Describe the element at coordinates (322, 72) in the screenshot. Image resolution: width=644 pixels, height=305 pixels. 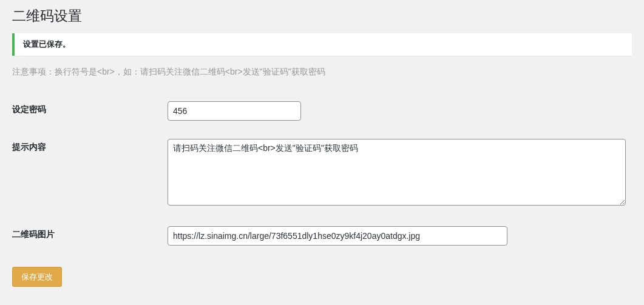
I see `helper-text: 注意事项：换行符号是<br>，如：请扫码关注微信二维码<br>发送"验证码"获取…` at that location.